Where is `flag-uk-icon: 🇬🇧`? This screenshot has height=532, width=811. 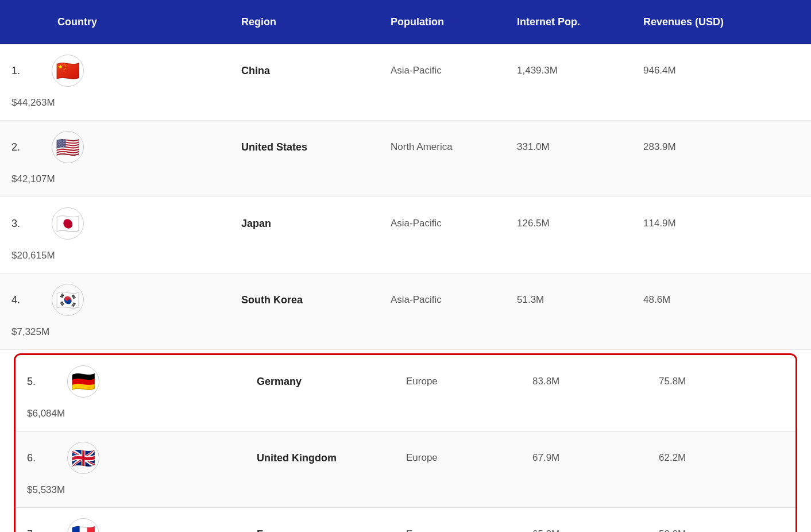
flag-uk-icon: 🇬🇧 is located at coordinates (83, 458).